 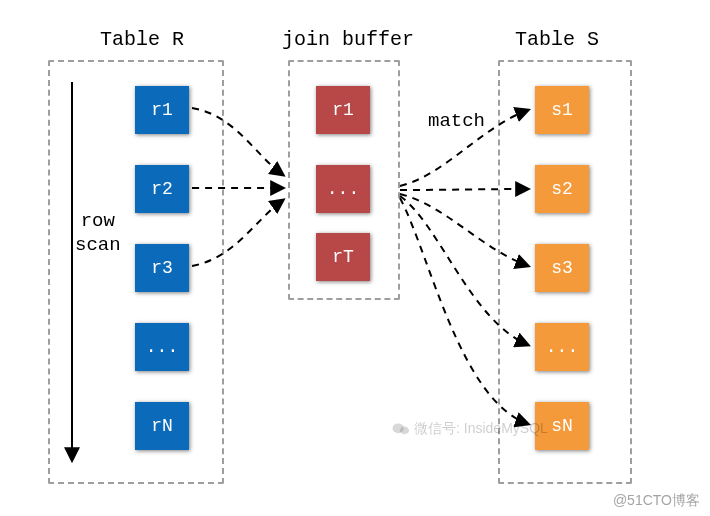 I want to click on table-s-block: ..., so click(x=562, y=347).